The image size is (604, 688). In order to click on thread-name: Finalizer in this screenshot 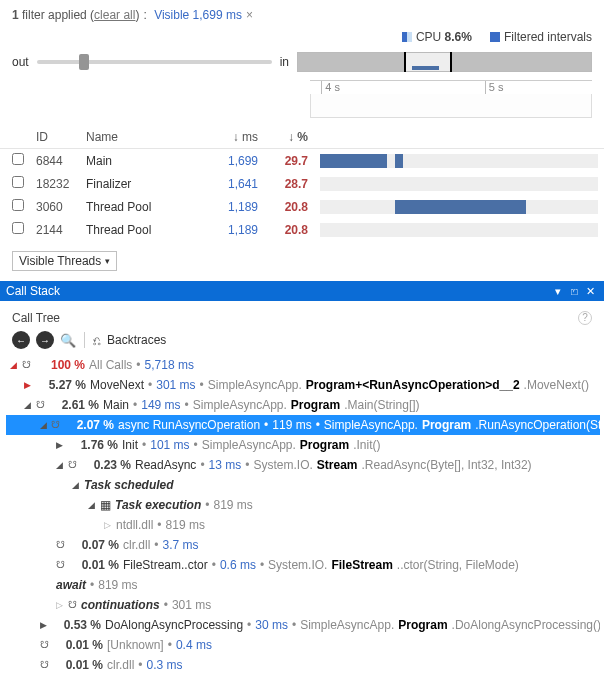, I will do `click(145, 184)`.